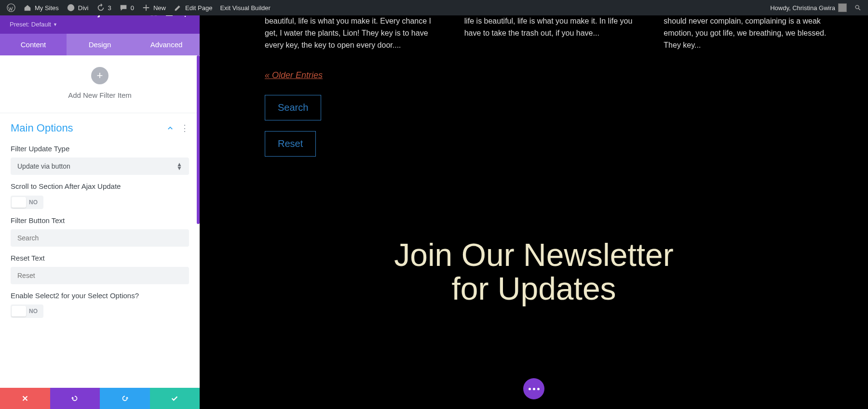  I want to click on edit-page-label: Edit Page, so click(199, 8).